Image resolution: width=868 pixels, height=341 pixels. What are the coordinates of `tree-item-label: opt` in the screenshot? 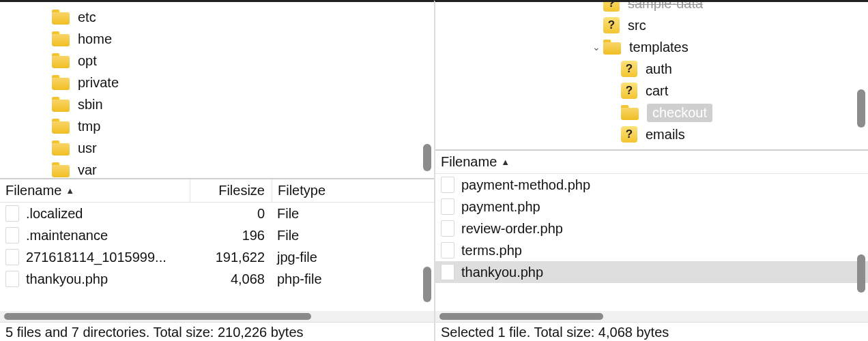 It's located at (87, 61).